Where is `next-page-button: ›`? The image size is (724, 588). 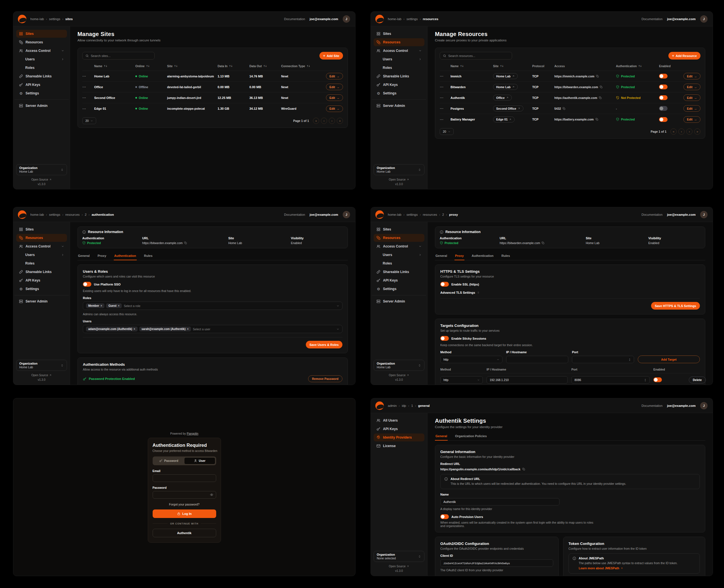
next-page-button: › is located at coordinates (689, 131).